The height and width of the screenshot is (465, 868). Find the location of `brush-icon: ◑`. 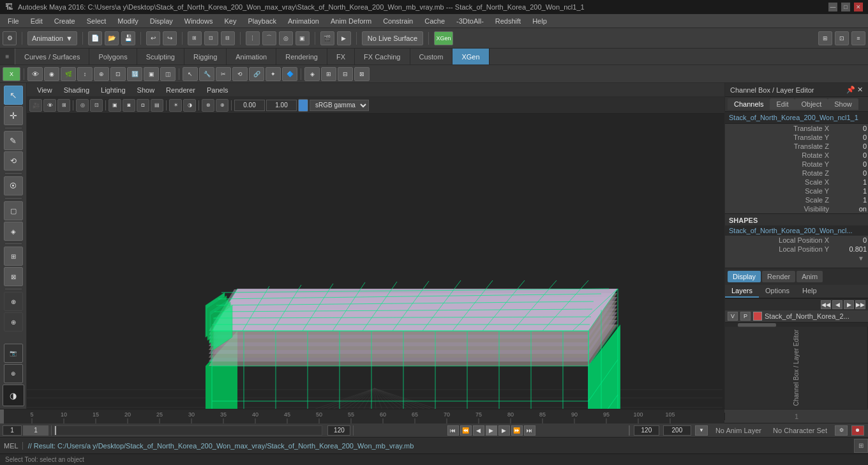

brush-icon: ◑ is located at coordinates (13, 395).